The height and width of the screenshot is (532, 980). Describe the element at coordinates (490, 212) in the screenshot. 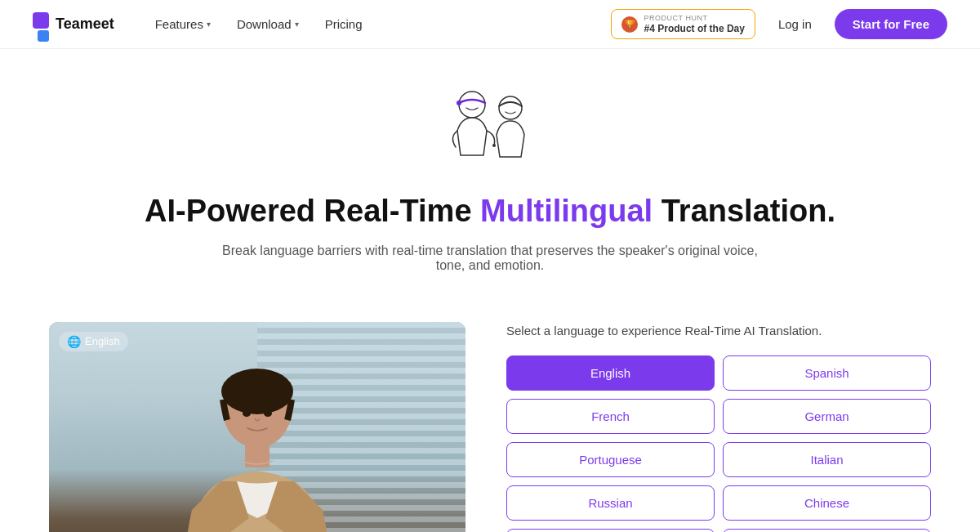

I see `hero-title: AI-Powered Real-Time Multilingual Transl…` at that location.